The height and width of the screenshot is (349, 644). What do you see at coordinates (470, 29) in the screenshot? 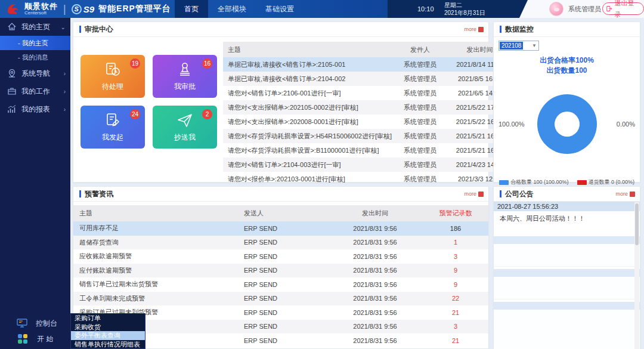
I see `more-label: more` at bounding box center [470, 29].